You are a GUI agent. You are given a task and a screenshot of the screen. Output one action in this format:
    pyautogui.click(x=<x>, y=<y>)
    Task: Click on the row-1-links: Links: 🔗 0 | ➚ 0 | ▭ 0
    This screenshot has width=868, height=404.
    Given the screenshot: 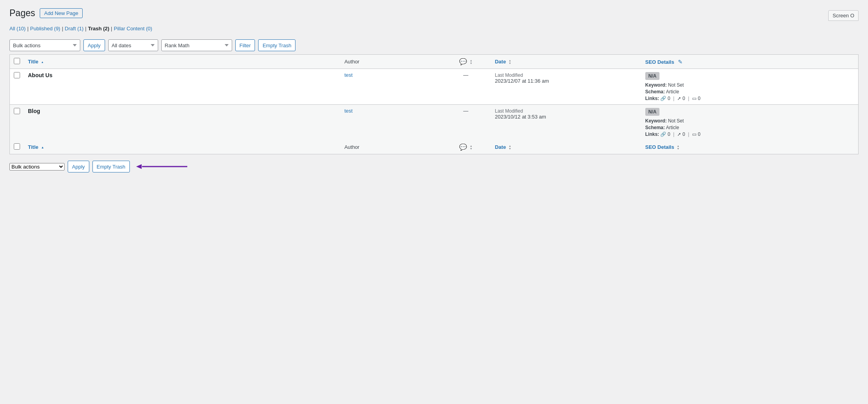 What is the action you would take?
    pyautogui.click(x=750, y=98)
    